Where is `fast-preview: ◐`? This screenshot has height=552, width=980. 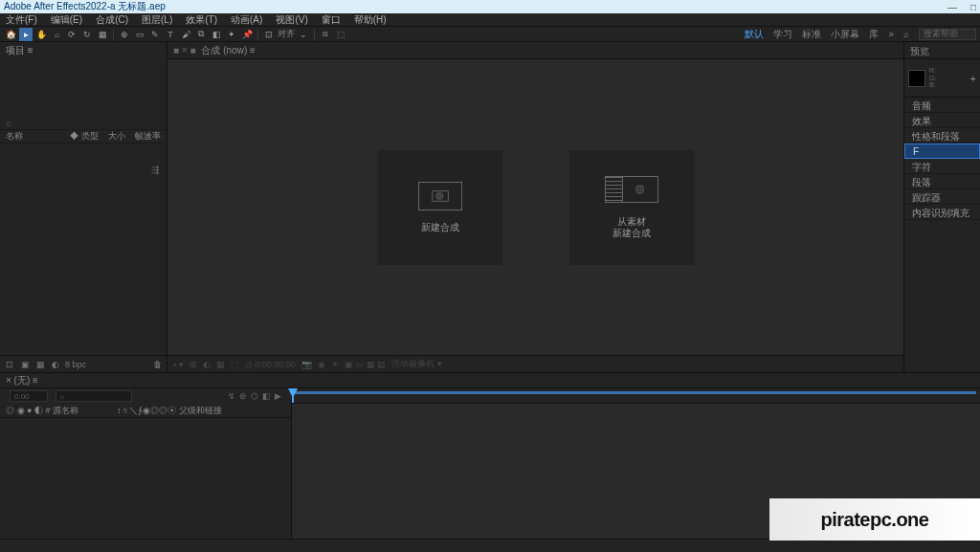 fast-preview: ◐ is located at coordinates (207, 364).